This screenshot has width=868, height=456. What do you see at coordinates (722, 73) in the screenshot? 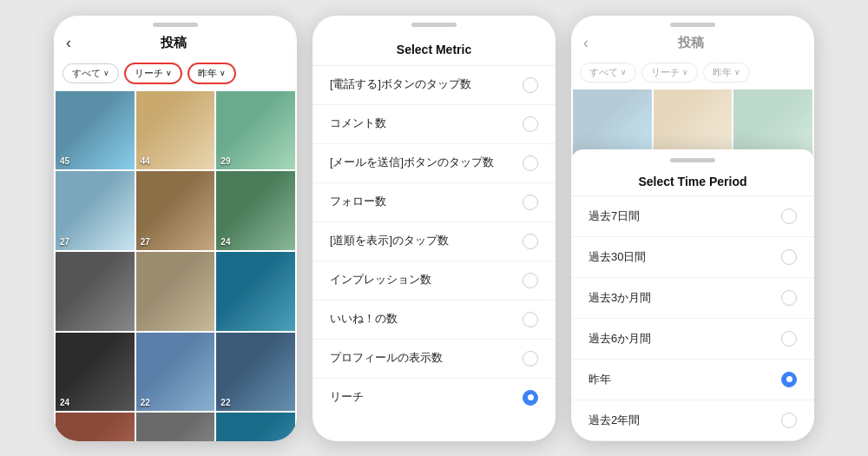
I see `filter3-year-label: 昨年` at bounding box center [722, 73].